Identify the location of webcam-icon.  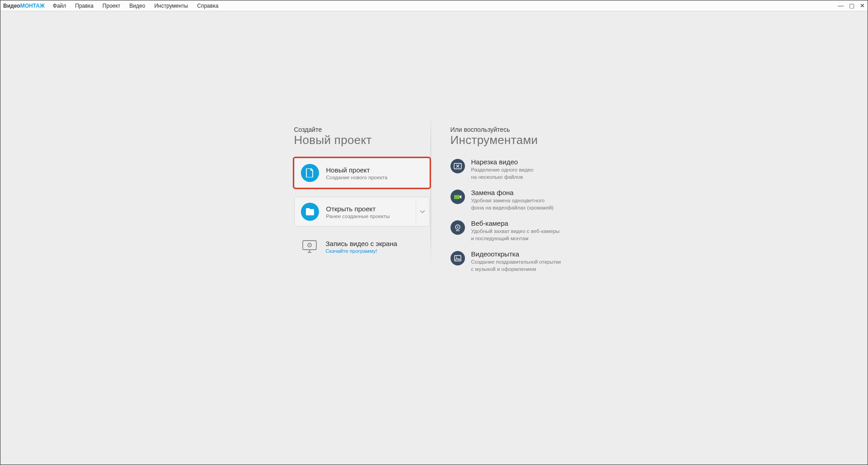
(458, 228).